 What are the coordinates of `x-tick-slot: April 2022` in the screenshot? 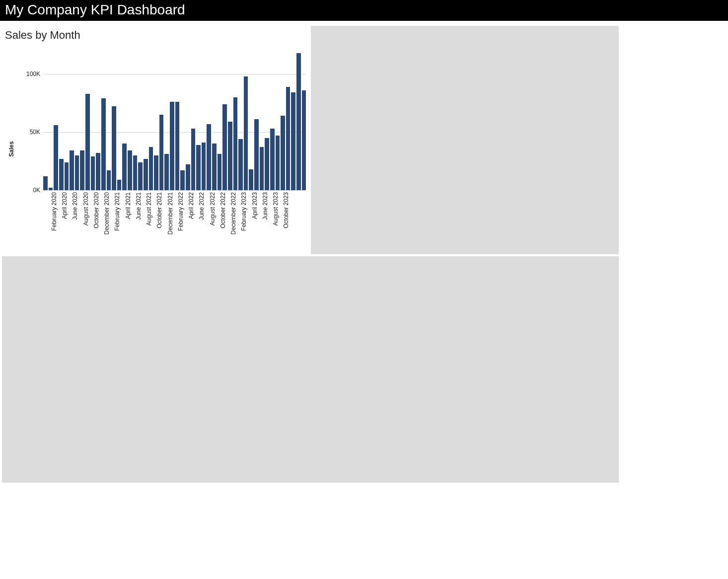 It's located at (188, 219).